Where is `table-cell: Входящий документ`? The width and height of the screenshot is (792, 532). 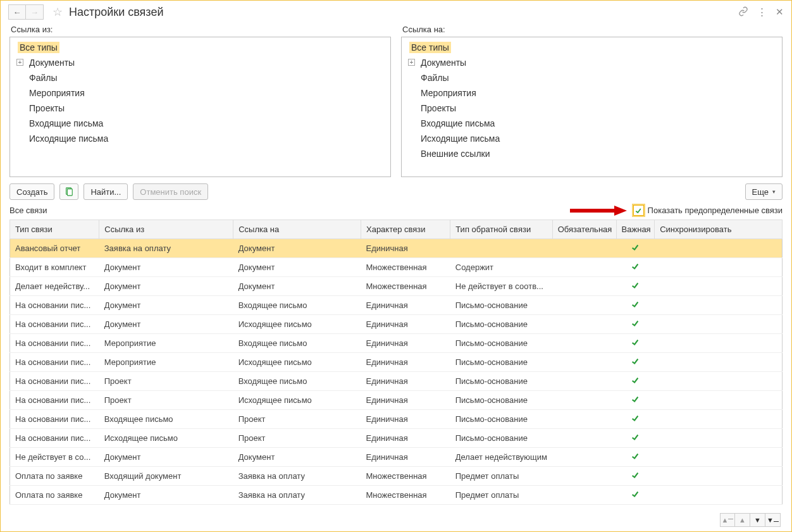 table-cell: Входящий документ is located at coordinates (166, 476).